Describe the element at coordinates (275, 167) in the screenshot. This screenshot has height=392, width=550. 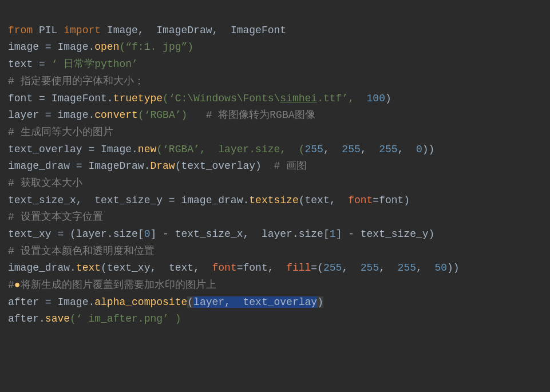
I see `code-line: image_draw = ImageDraw.Draw(text_overlay…` at that location.